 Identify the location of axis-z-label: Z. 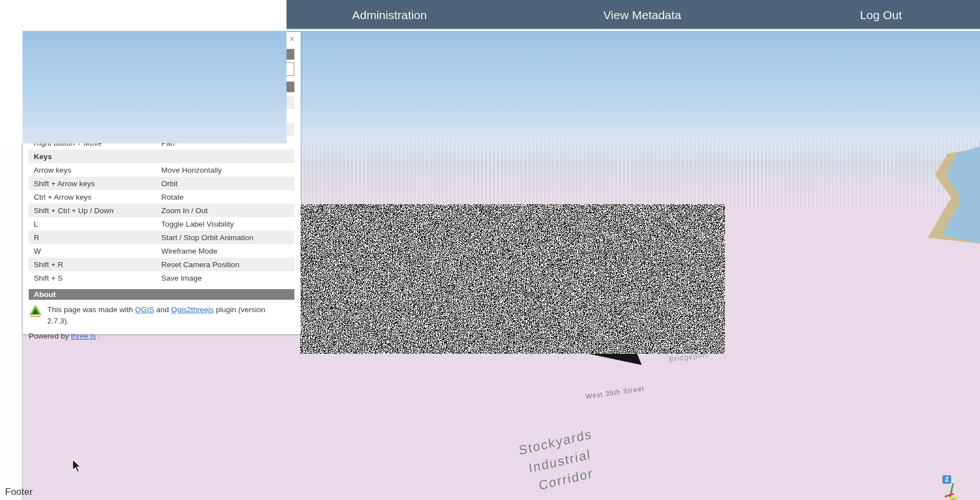
(947, 479).